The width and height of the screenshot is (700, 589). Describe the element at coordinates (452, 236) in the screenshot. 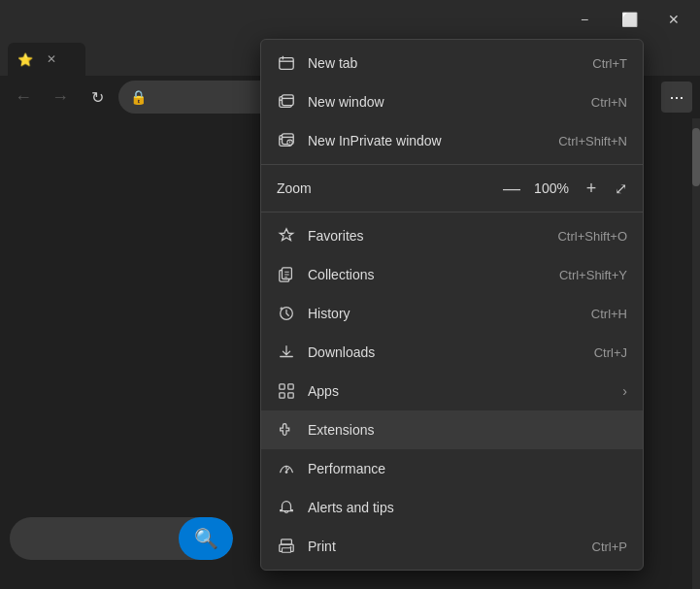

I see `menu-item-favorites: Favorites Ctrl+Shift+O` at that location.